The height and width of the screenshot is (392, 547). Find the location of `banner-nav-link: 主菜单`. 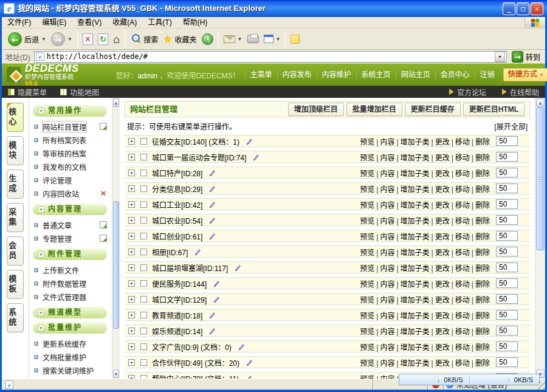

banner-nav-link: 主菜单 is located at coordinates (261, 75).